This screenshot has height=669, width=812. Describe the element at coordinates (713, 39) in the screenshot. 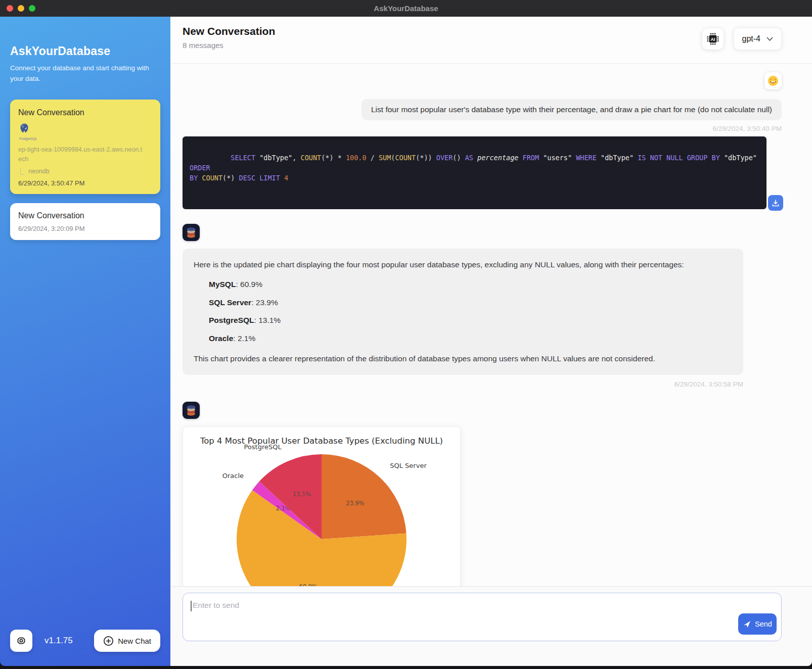

I see `svg-text: AI` at that location.